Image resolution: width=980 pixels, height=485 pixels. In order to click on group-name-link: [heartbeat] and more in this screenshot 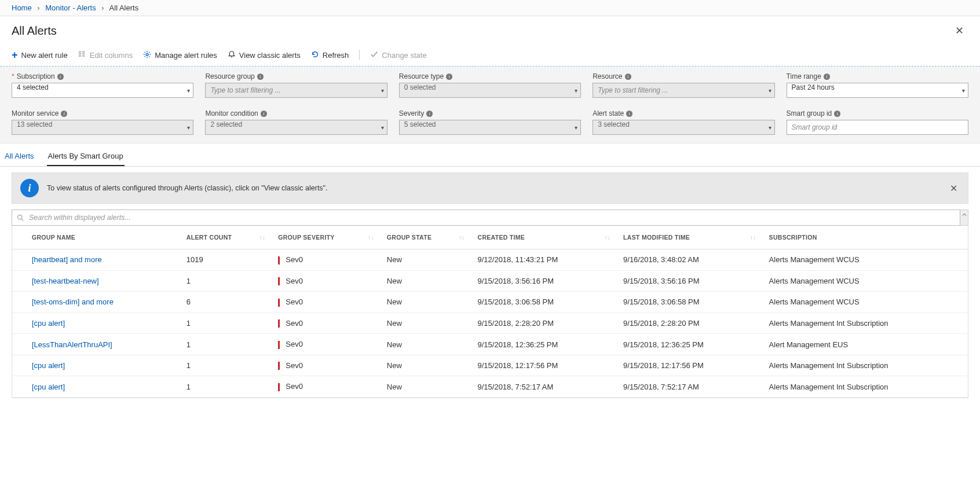, I will do `click(67, 259)`.